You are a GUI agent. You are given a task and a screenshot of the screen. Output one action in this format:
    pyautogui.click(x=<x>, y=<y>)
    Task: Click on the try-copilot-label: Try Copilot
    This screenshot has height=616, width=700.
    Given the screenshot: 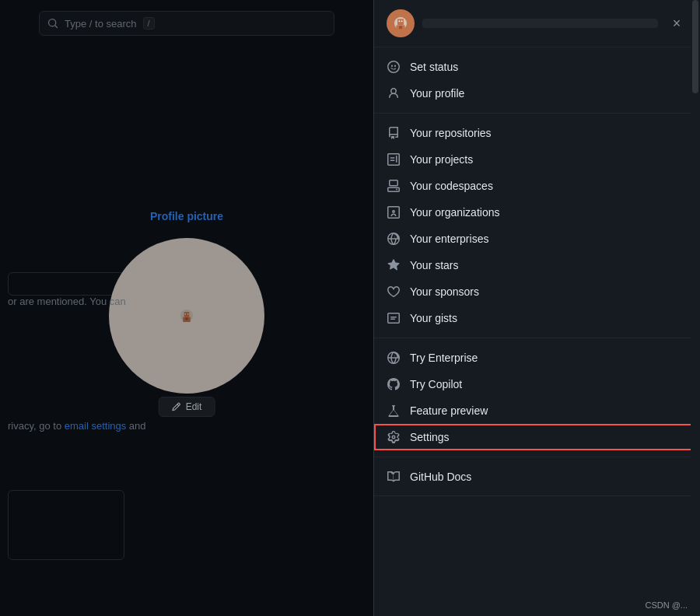 What is the action you would take?
    pyautogui.click(x=436, y=384)
    